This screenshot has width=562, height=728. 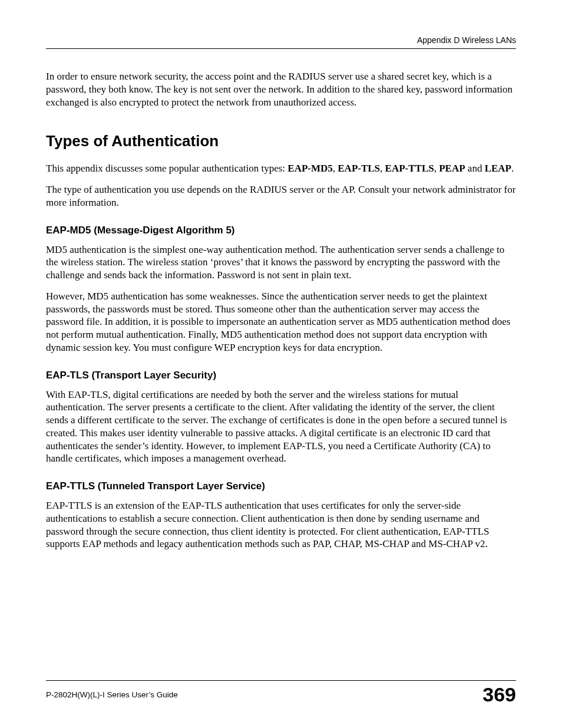 What do you see at coordinates (281, 692) in the screenshot?
I see `page-footer: P-2802H(W)(L)-I Series User’s Guide 369` at bounding box center [281, 692].